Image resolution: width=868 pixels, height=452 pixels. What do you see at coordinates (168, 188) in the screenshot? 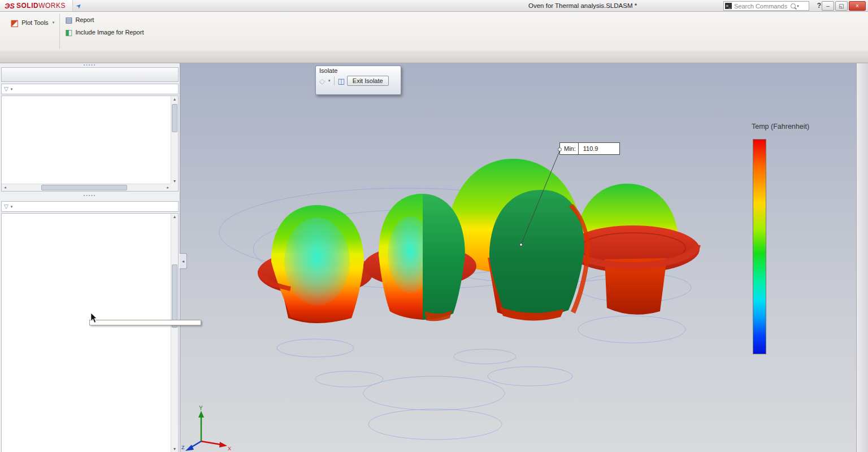
I see `scroll-right-icon: ▸` at bounding box center [168, 188].